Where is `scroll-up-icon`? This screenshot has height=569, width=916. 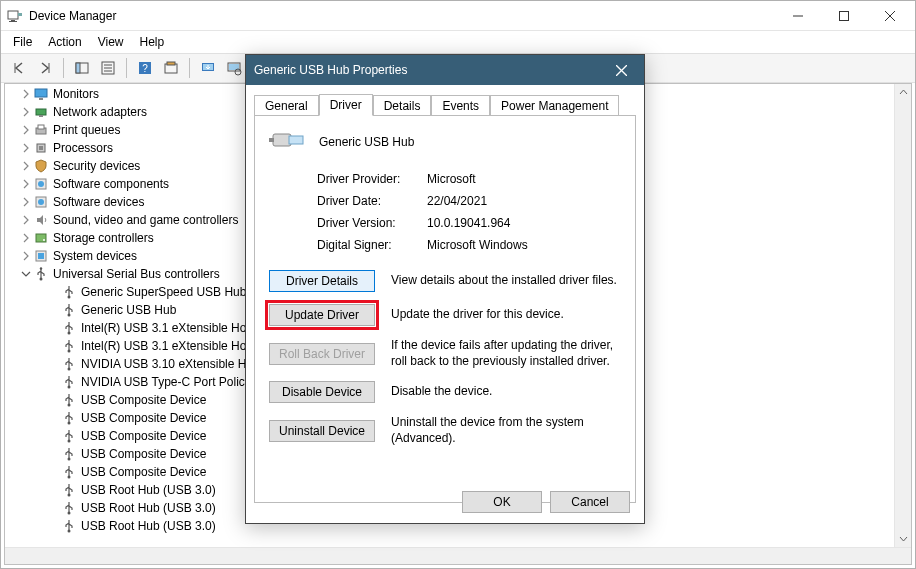 scroll-up-icon is located at coordinates (904, 92).